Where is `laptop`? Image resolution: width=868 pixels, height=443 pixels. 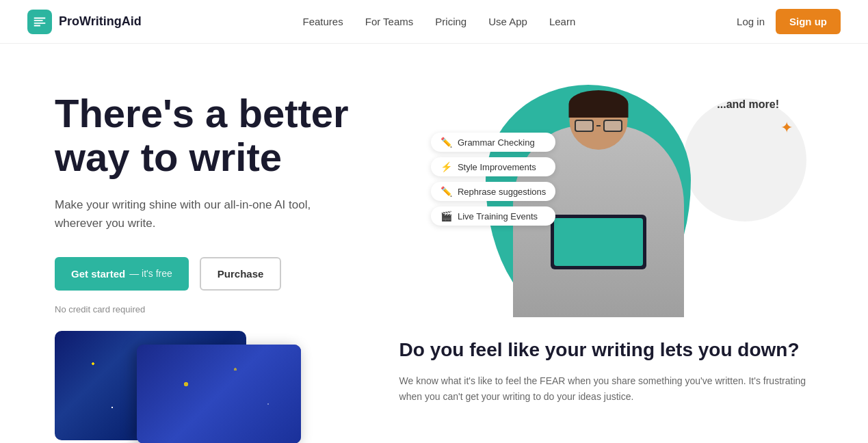 laptop is located at coordinates (599, 242).